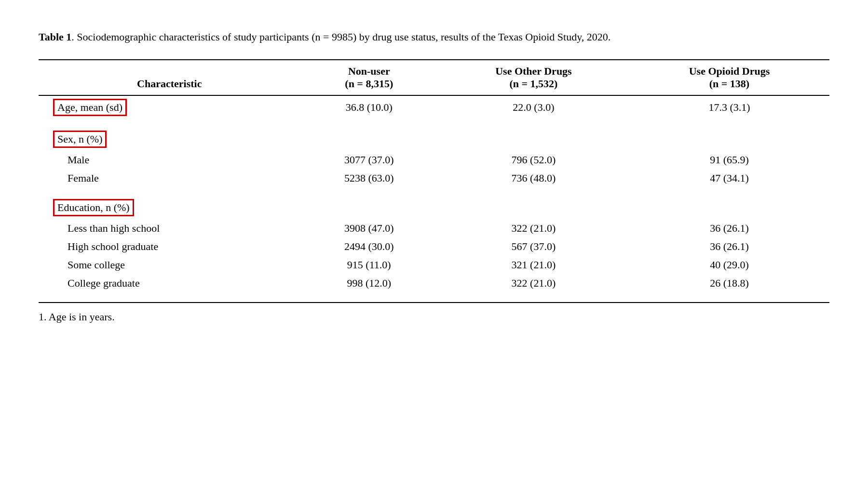 The height and width of the screenshot is (488, 868). I want to click on cell-opioidDrugs: 17.3 (3.1), so click(729, 107).